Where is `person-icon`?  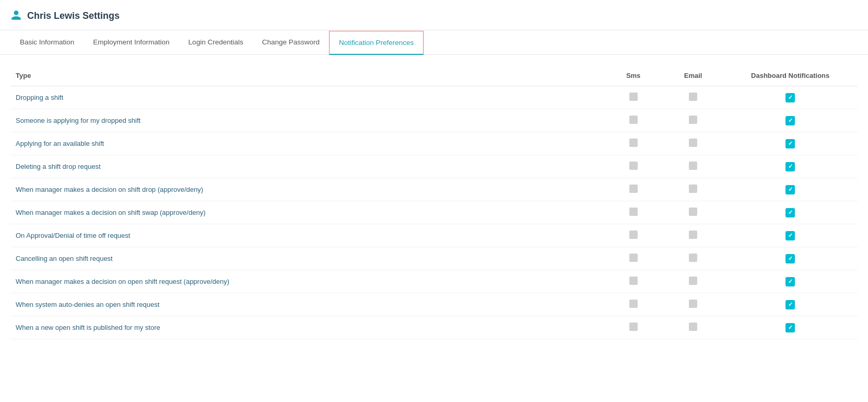 person-icon is located at coordinates (16, 16).